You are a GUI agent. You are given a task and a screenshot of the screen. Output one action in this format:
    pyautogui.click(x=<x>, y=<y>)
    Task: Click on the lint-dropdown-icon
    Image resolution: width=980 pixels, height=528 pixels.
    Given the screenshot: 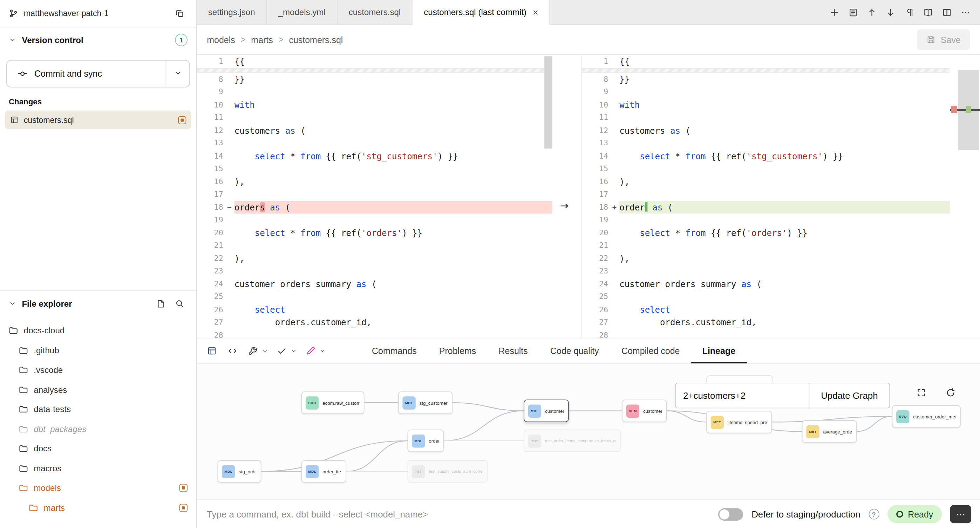 What is the action you would take?
    pyautogui.click(x=294, y=351)
    